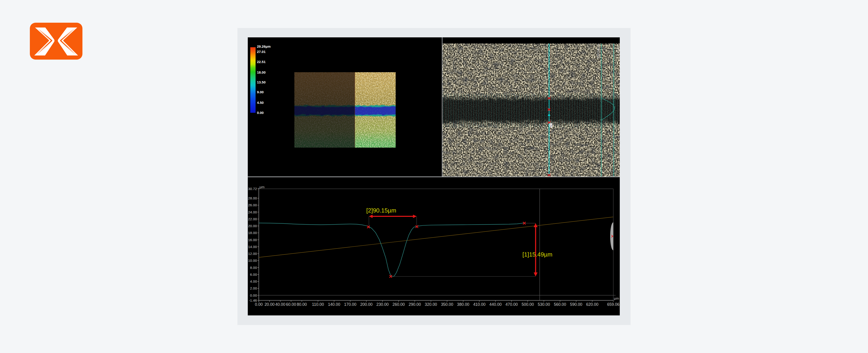  Describe the element at coordinates (253, 212) in the screenshot. I see `svg-text: 24.00` at that location.